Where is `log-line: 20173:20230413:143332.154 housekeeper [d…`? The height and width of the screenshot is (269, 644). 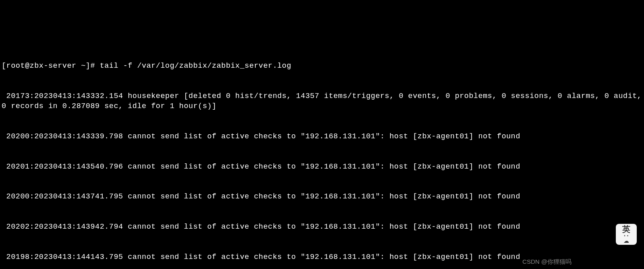 log-line: 20173:20230413:143332.154 housekeeper [d… is located at coordinates (322, 102).